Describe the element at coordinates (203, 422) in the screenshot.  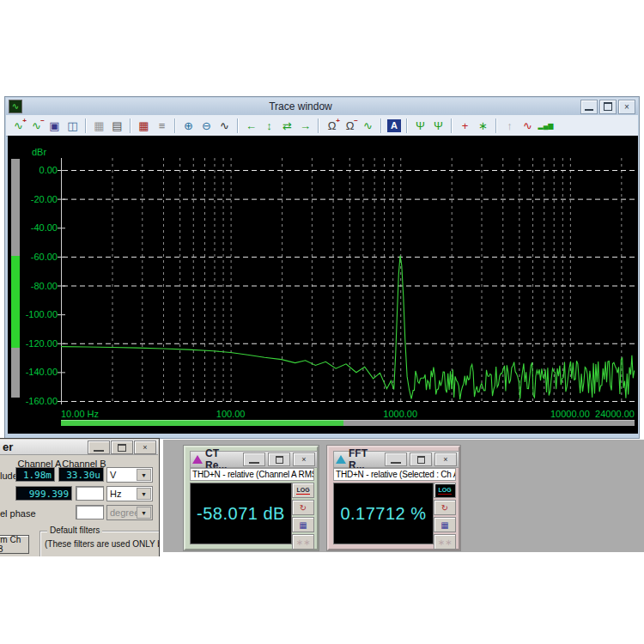
I see `progress-done` at that location.